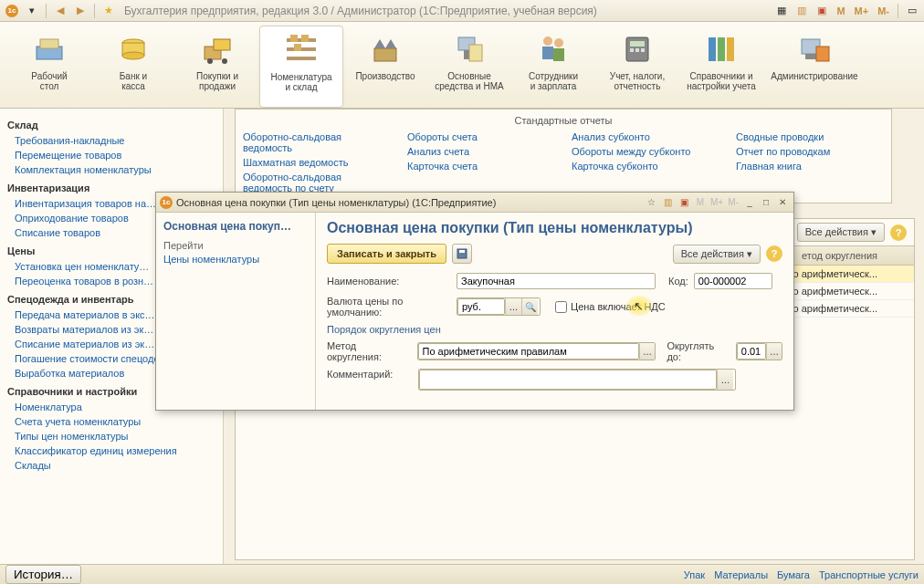 Image resolution: width=924 pixels, height=584 pixels. What do you see at coordinates (111, 141) in the screenshot?
I see `nav-link: Требования-накладные` at bounding box center [111, 141].